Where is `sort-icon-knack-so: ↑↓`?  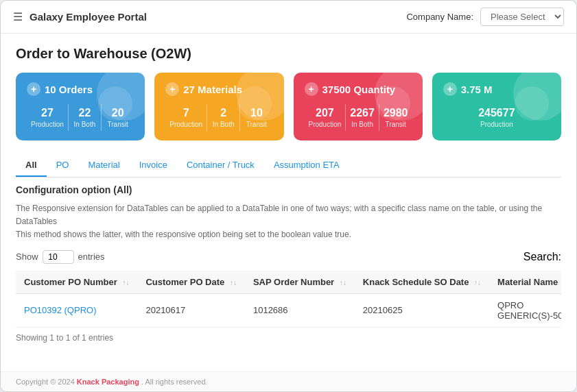
sort-icon-knack-so: ↑↓ is located at coordinates (478, 282).